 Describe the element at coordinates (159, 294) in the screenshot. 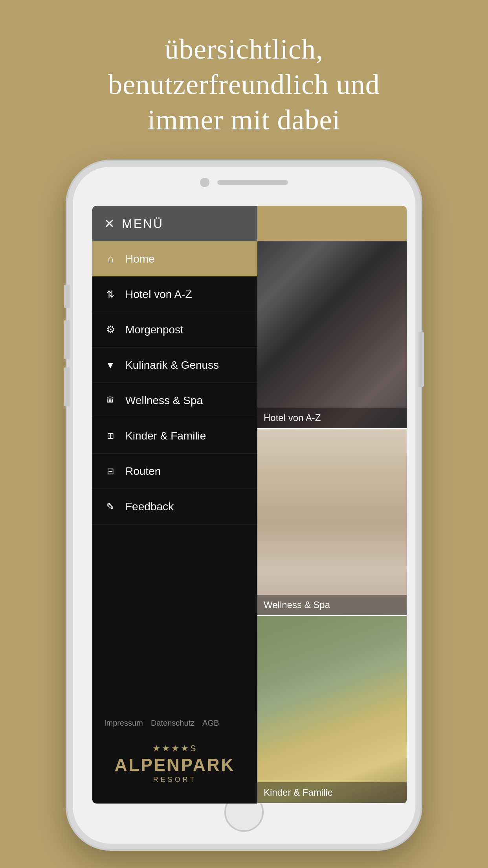

I see `menu-item-hotel-az-label: Hotel von A-Z` at that location.